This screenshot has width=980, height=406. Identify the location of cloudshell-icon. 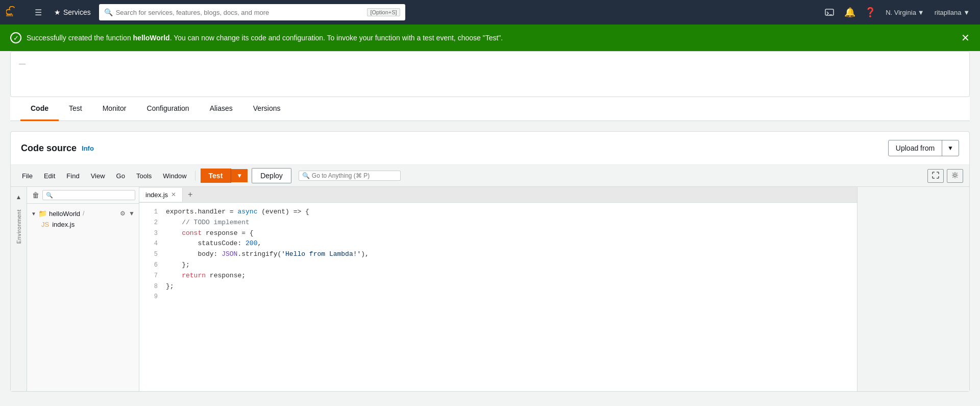
(829, 12).